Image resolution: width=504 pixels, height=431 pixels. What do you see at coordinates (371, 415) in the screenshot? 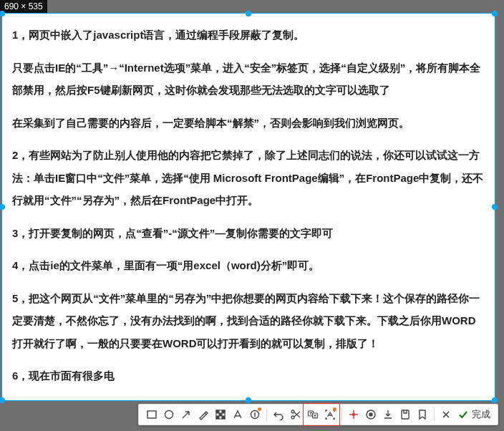
I see `record-icon` at bounding box center [371, 415].